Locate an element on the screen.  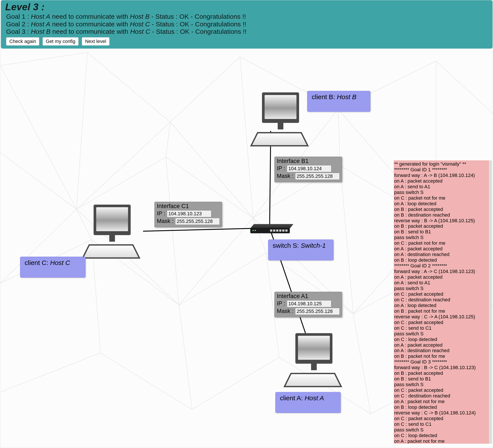
log-line: reverse way : C -> A (104.198.10.125) is located at coordinates (441, 317).